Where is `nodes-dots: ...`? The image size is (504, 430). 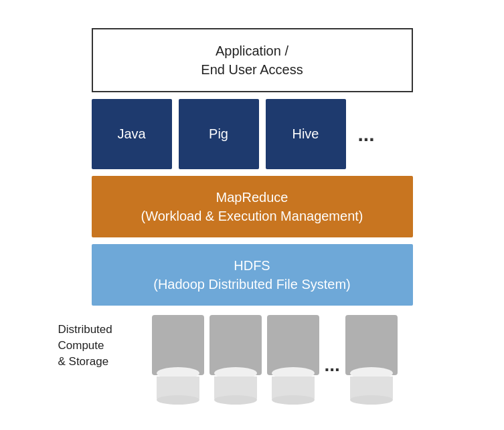 nodes-dots: ... is located at coordinates (332, 358).